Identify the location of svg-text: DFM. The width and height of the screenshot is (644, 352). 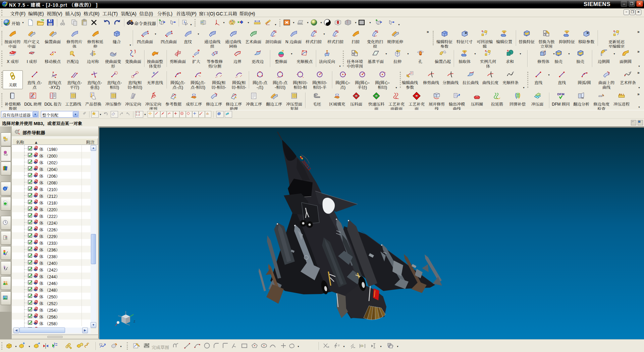
(561, 94).